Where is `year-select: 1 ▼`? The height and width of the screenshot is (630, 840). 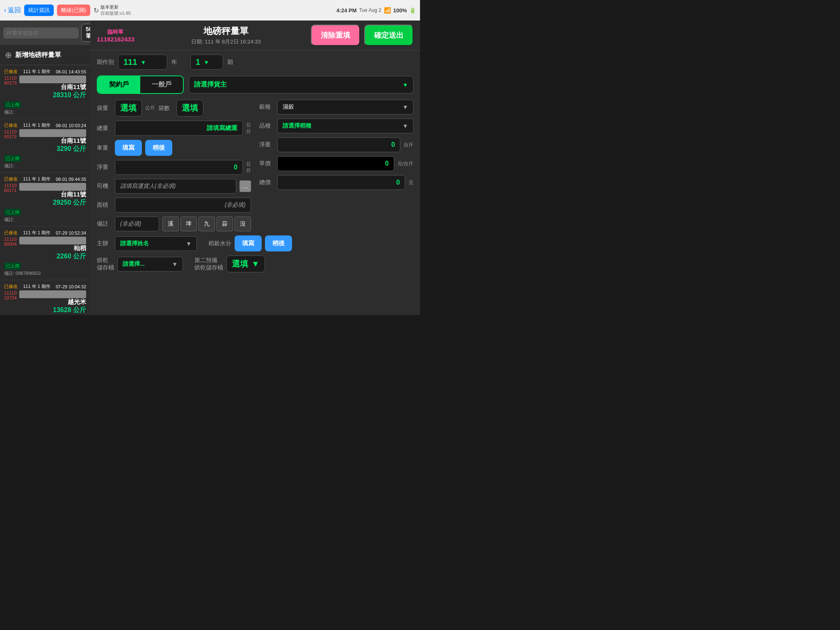 year-select: 1 ▼ is located at coordinates (207, 62).